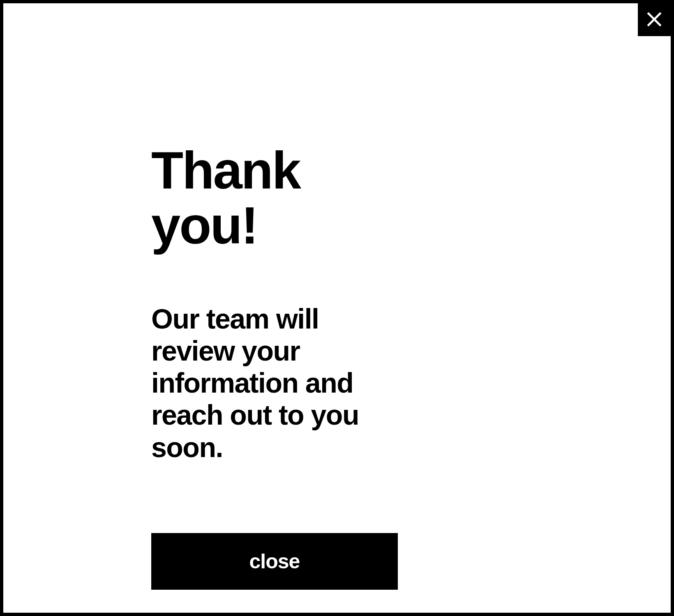  I want to click on close-icon-button, so click(654, 20).